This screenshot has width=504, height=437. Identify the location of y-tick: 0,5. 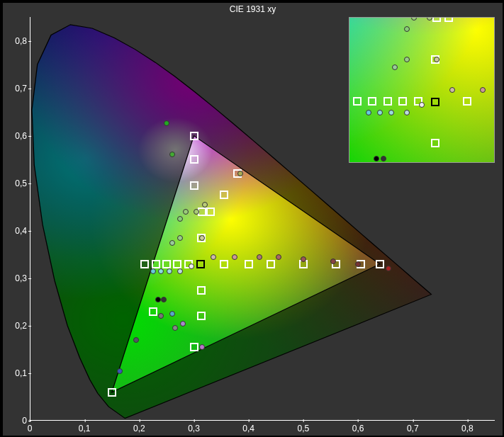
(17, 183).